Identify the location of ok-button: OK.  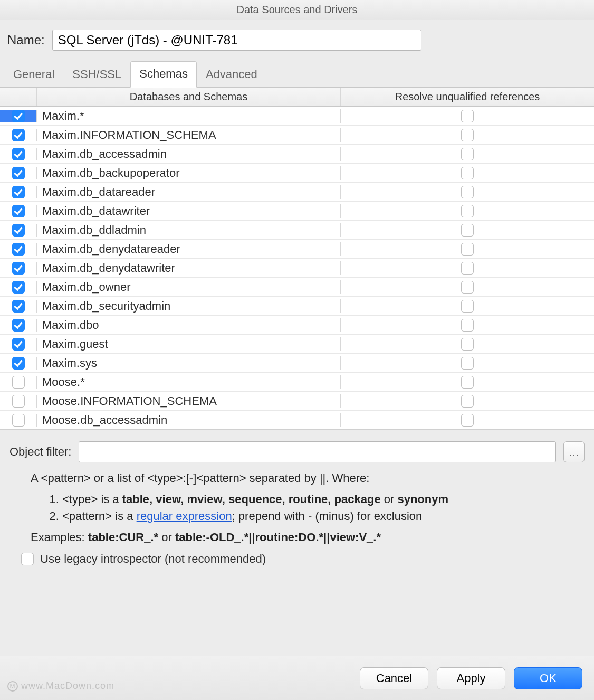
(548, 678).